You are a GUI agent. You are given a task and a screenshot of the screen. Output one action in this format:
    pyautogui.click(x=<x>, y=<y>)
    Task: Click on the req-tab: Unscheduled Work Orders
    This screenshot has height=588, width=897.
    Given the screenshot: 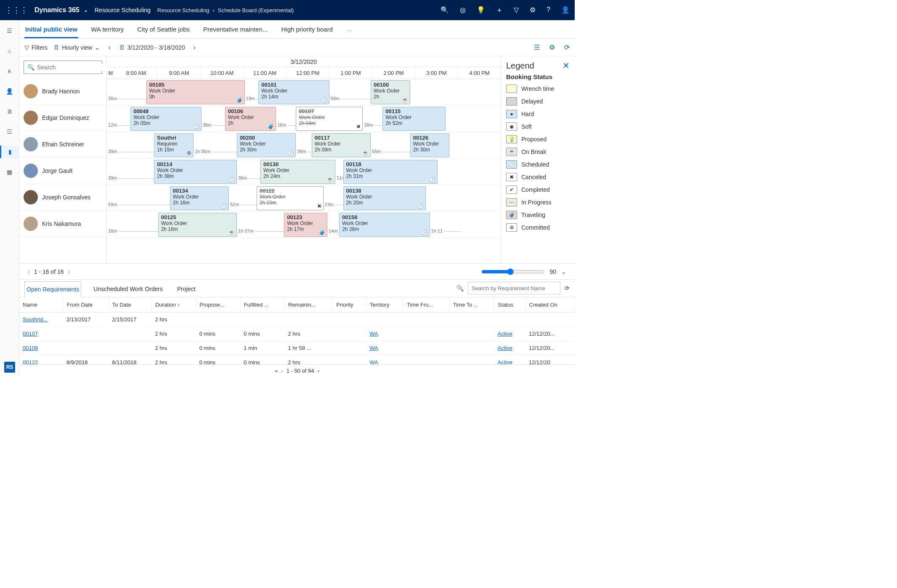 What is the action you would take?
    pyautogui.click(x=128, y=289)
    